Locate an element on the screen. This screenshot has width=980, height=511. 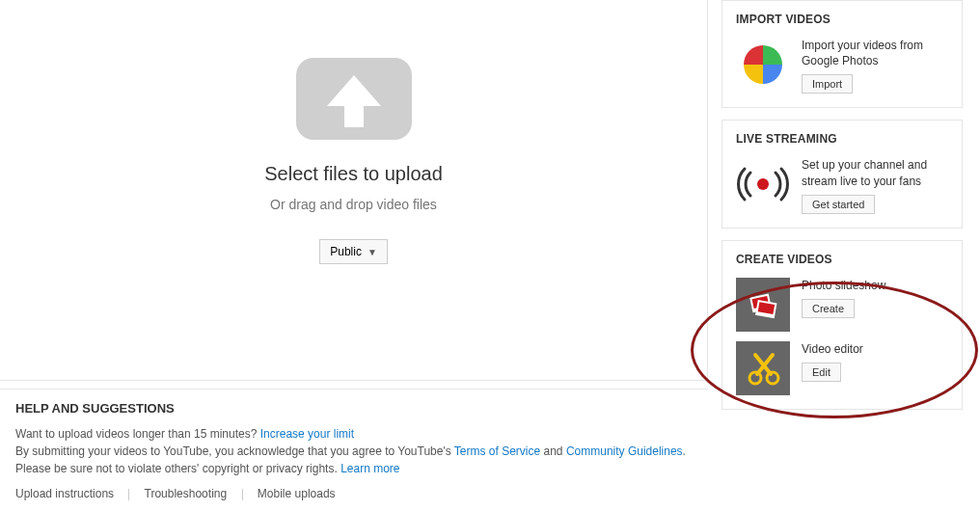
help-line-terms: By submitting your videos to YouTube, yo… is located at coordinates (354, 451).